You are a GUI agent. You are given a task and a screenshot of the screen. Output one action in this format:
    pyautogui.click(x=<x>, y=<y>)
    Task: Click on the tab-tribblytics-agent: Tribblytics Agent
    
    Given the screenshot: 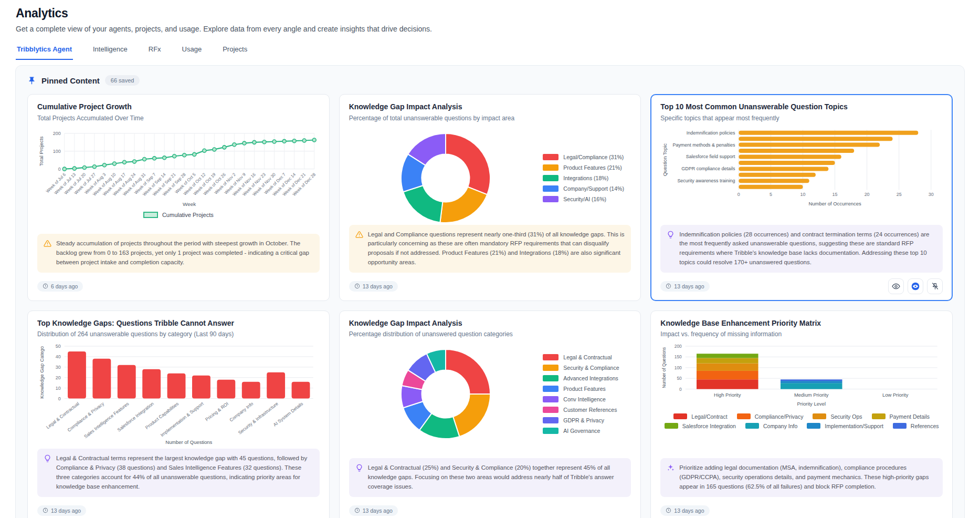 What is the action you would take?
    pyautogui.click(x=44, y=50)
    